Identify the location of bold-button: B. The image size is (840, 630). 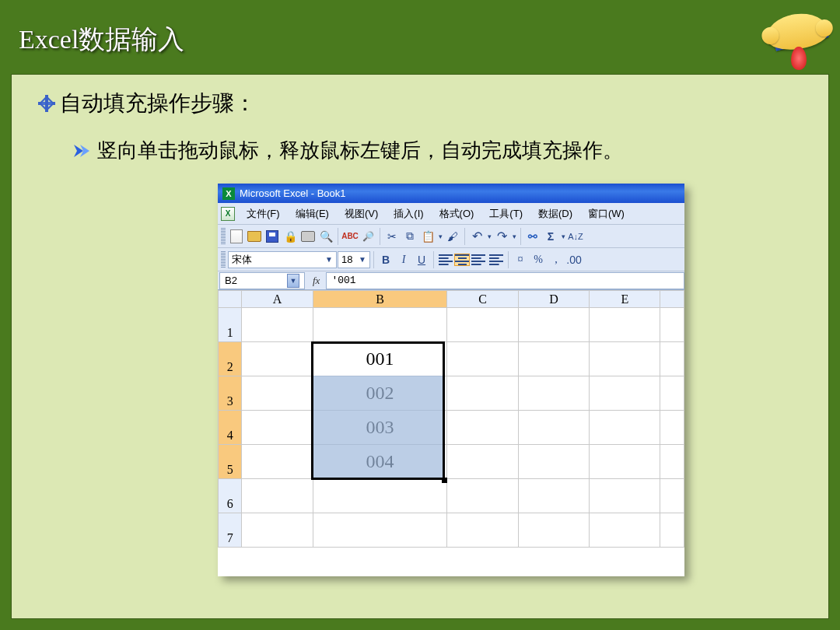
(386, 260).